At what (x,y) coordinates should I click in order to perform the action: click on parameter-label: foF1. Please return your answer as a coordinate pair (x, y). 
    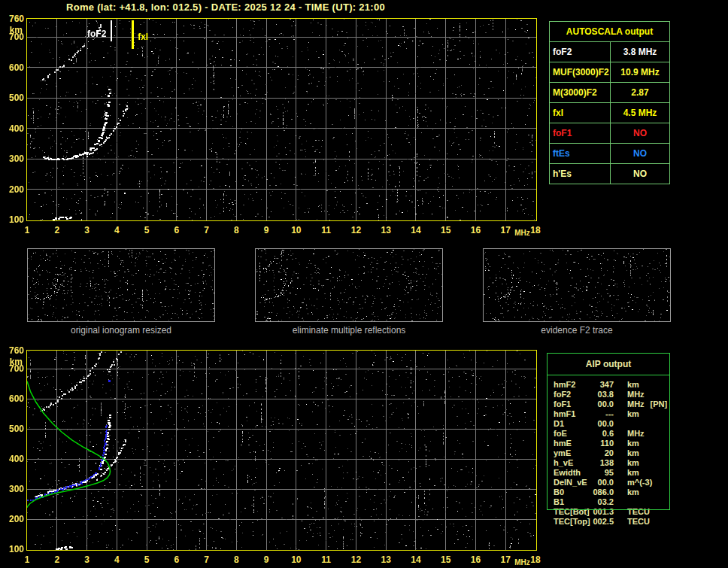
    Looking at the image, I should click on (581, 133).